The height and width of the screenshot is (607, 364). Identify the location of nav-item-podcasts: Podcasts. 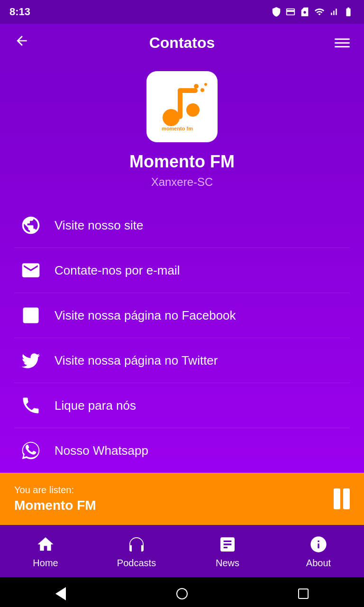
(136, 551).